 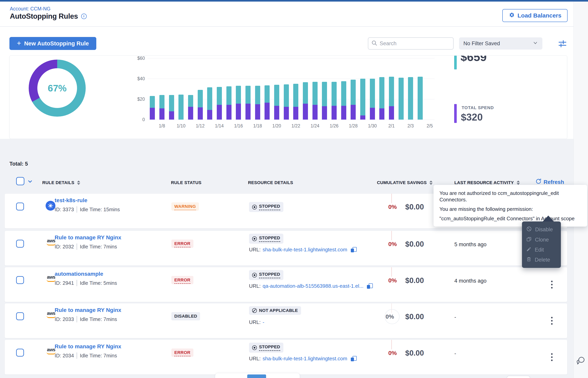 What do you see at coordinates (71, 200) in the screenshot?
I see `rule-name-link: test-k8s-rule` at bounding box center [71, 200].